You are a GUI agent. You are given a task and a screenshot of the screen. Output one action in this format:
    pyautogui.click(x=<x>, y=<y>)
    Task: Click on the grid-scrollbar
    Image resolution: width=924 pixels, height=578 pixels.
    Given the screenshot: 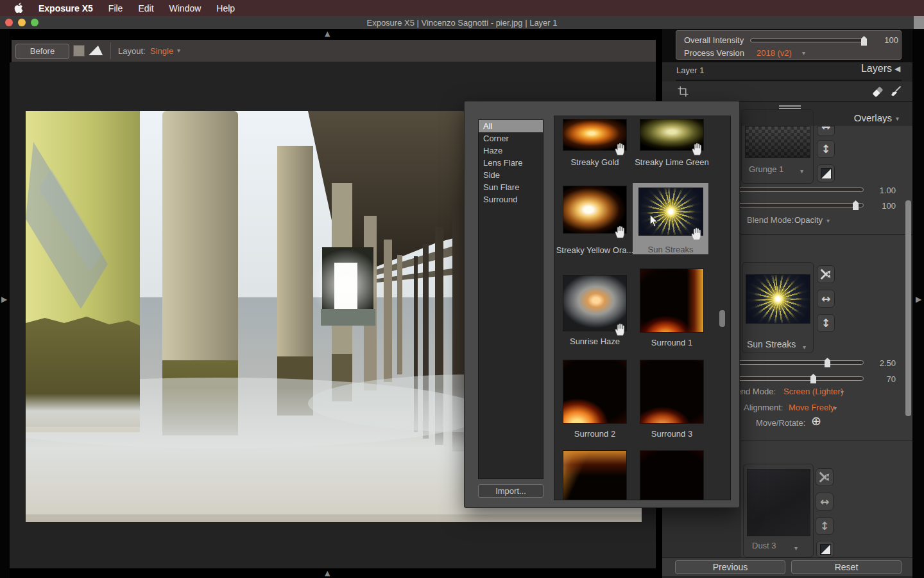 What is the action you would take?
    pyautogui.click(x=723, y=319)
    